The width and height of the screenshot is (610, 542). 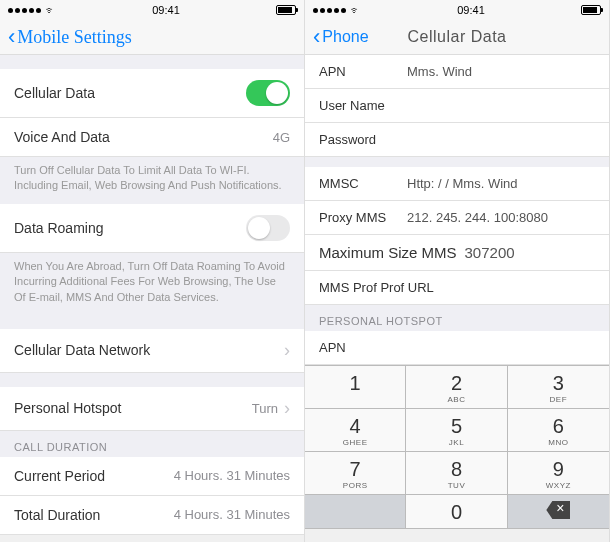 I want to click on field-username: User Name, so click(x=457, y=106).